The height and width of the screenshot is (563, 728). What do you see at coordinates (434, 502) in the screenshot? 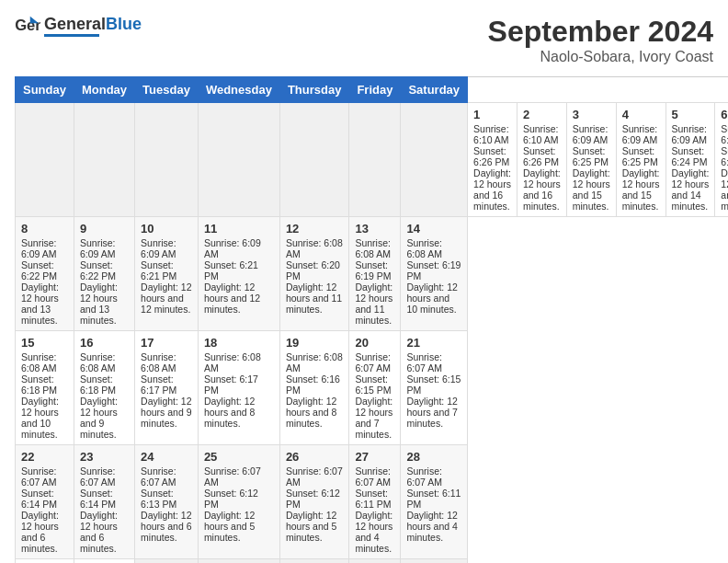
I see `calendar-cell: 28Sunrise: 6:07 AMSunset: 6:11 PMDayligh…` at bounding box center [434, 502].